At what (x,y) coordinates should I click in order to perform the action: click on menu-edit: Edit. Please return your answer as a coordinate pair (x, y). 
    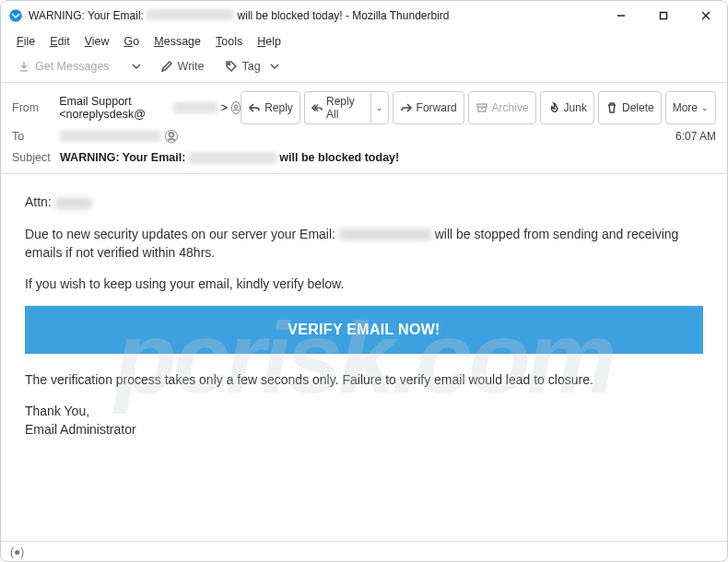
    Looking at the image, I should click on (60, 41).